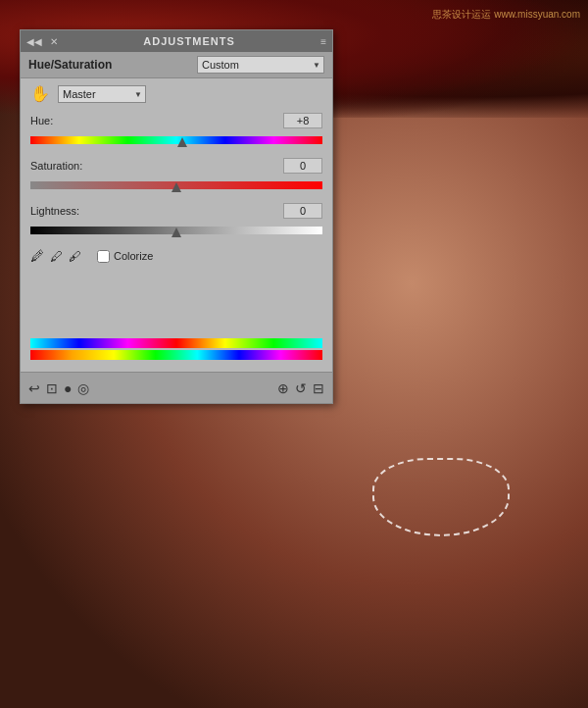 This screenshot has width=588, height=708. Describe the element at coordinates (176, 131) in the screenshot. I see `hue-slider-row: Hue:` at that location.